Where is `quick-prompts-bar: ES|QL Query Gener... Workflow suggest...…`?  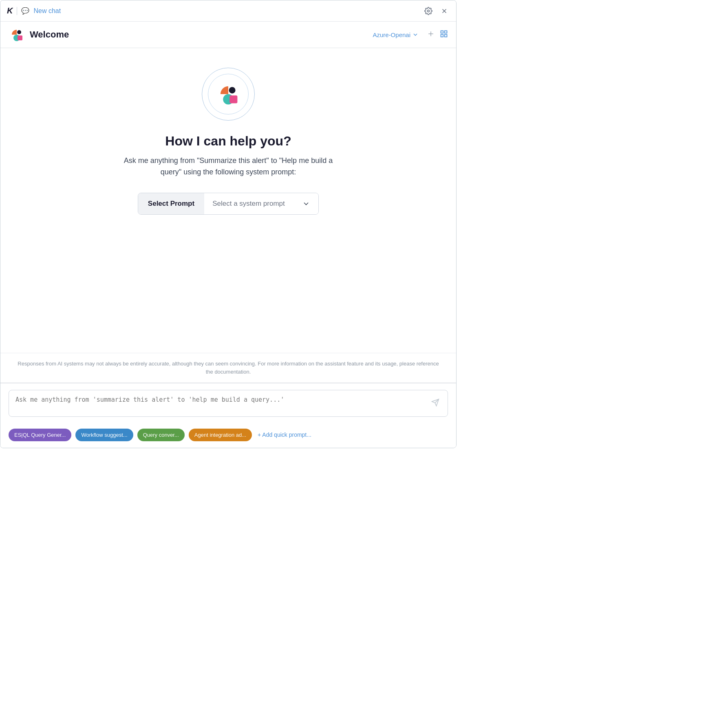 quick-prompts-bar: ES|QL Query Gener... Workflow suggest...… is located at coordinates (228, 436).